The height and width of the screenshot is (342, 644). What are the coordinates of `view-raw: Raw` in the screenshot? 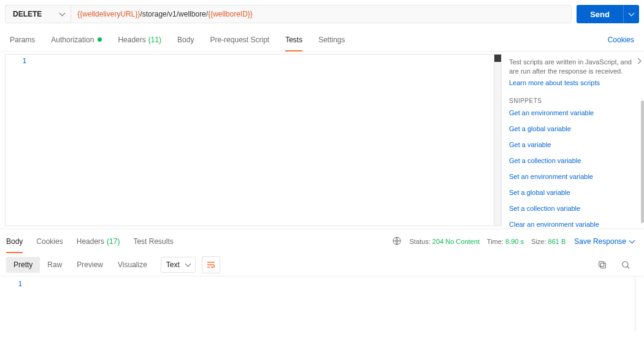 It's located at (55, 265).